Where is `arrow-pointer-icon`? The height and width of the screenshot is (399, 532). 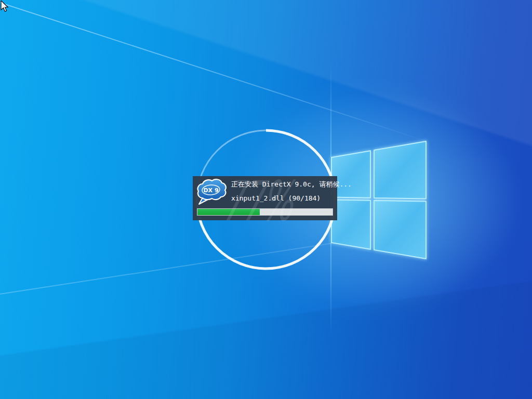
arrow-pointer-icon is located at coordinates (4, 6).